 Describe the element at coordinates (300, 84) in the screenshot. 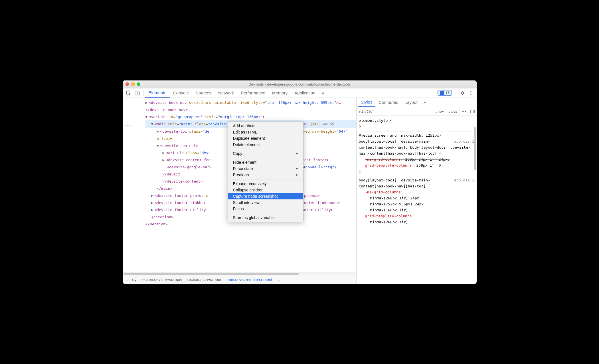

I see `window-title: DevTools - developers.google.com/web/too…` at that location.